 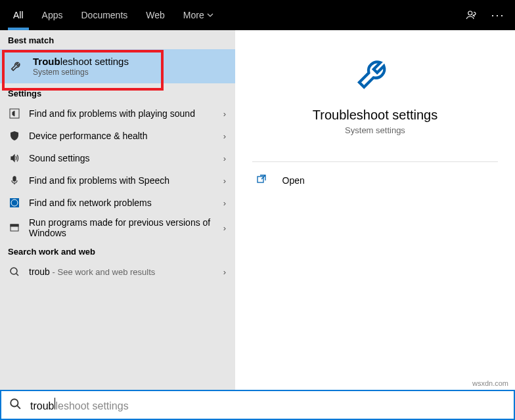 I want to click on best-match-subtitle: System settings, so click(x=130, y=72).